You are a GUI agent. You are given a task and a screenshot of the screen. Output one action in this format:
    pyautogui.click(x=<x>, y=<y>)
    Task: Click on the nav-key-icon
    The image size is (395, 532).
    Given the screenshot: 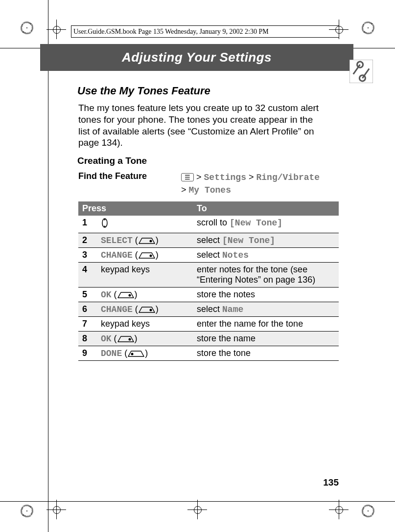 What is the action you would take?
    pyautogui.click(x=105, y=224)
    